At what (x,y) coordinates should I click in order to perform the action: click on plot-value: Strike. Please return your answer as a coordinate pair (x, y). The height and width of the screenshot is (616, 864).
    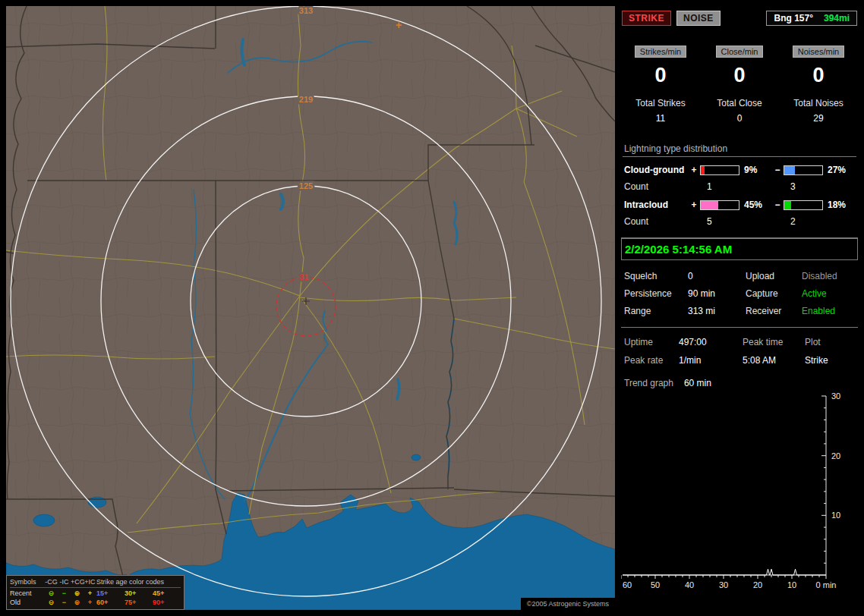
    Looking at the image, I should click on (830, 360).